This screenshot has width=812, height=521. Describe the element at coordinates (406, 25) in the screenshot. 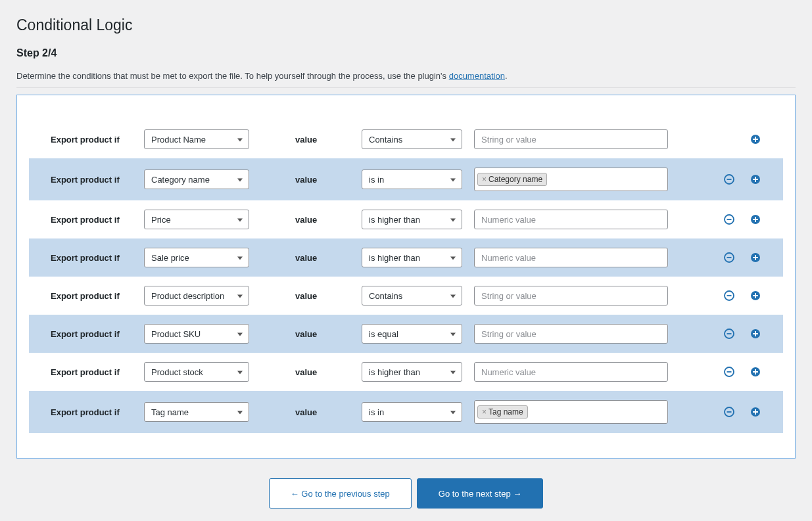

I see `page-title: Conditional Logic` at that location.